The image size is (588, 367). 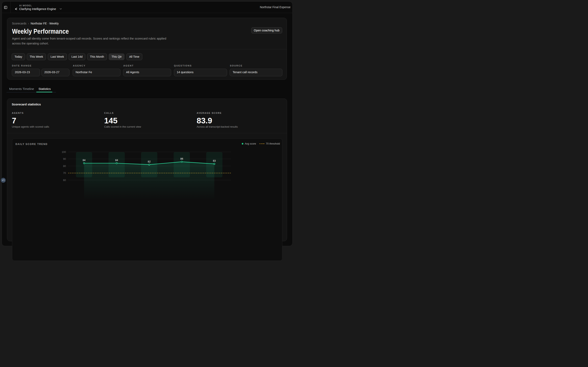 What do you see at coordinates (65, 159) in the screenshot?
I see `svg-text: 90` at bounding box center [65, 159].